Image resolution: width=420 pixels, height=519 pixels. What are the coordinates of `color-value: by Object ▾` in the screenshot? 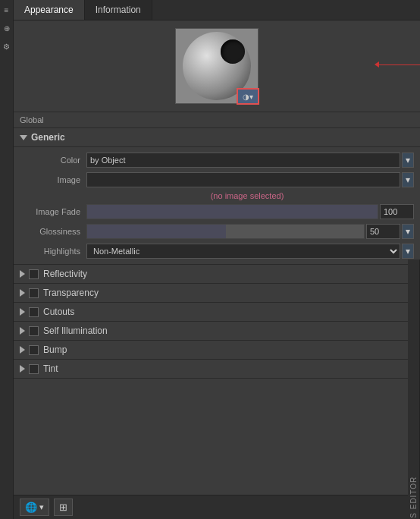 It's located at (250, 160).